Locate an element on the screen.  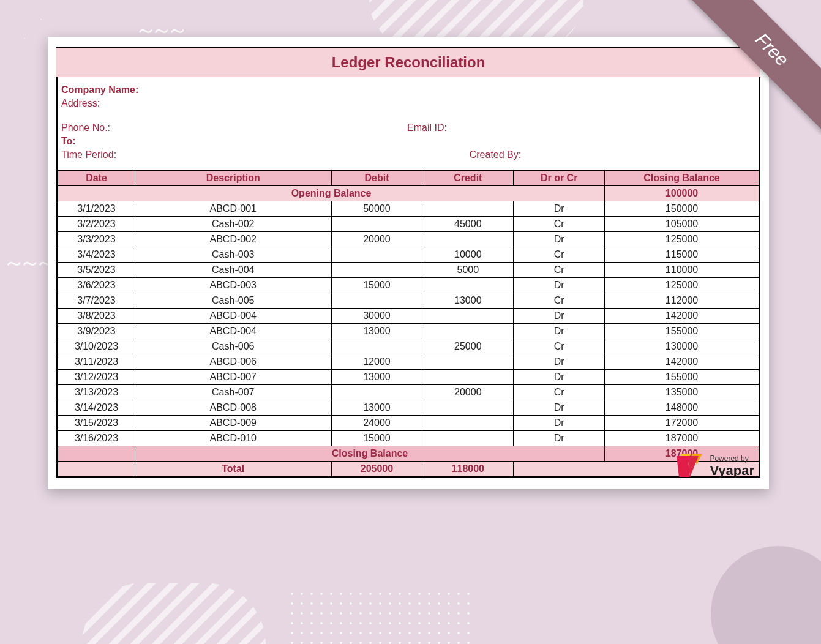
decor-blob is located at coordinates (766, 595).